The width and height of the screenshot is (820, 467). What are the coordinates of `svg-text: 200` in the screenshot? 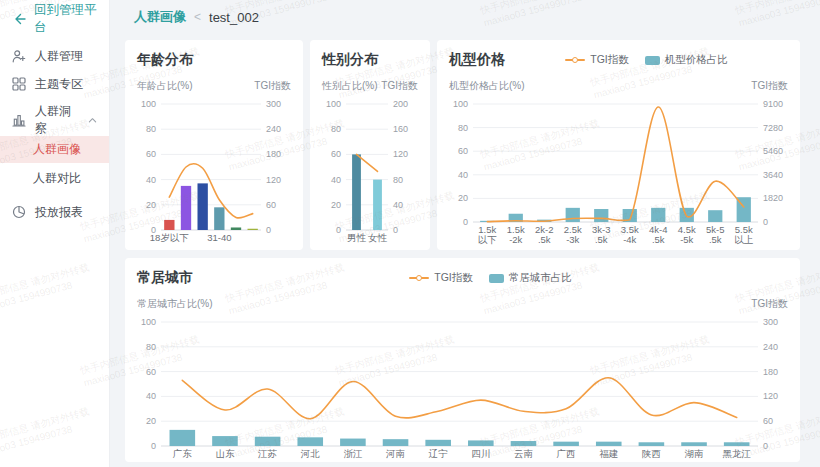 It's located at (400, 104).